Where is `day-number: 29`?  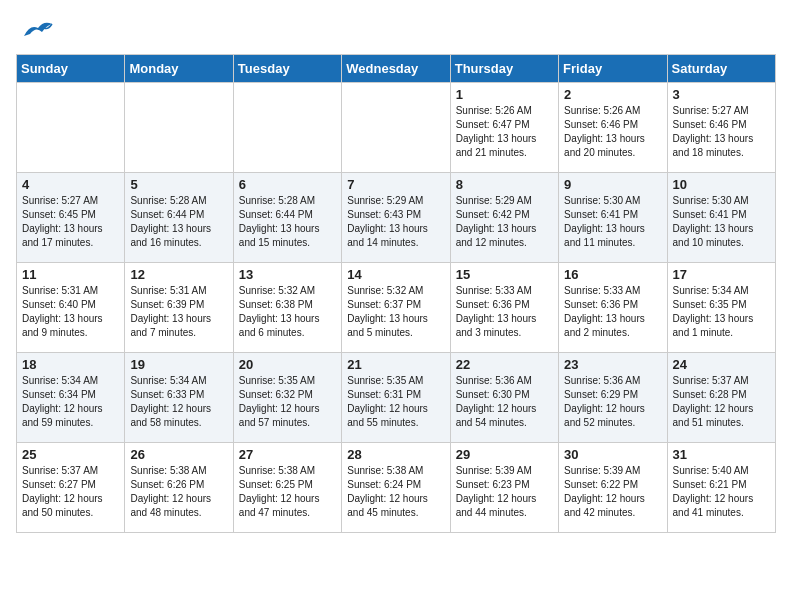
day-number: 29 is located at coordinates (504, 454).